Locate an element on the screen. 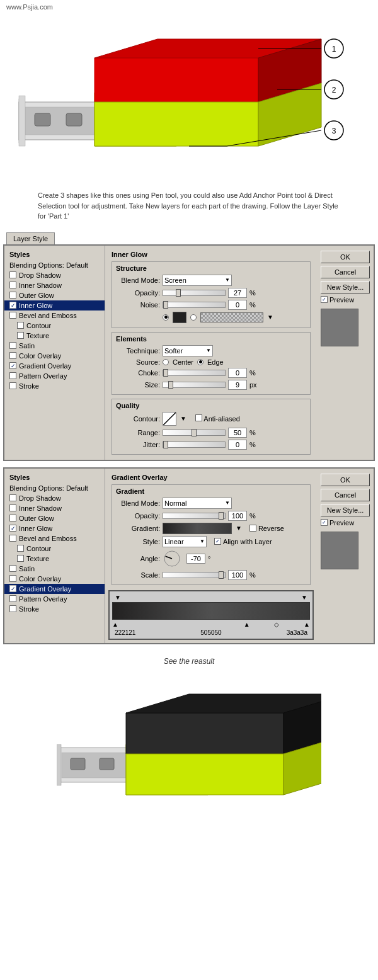  sidebar-contour: Contour is located at coordinates (54, 326).